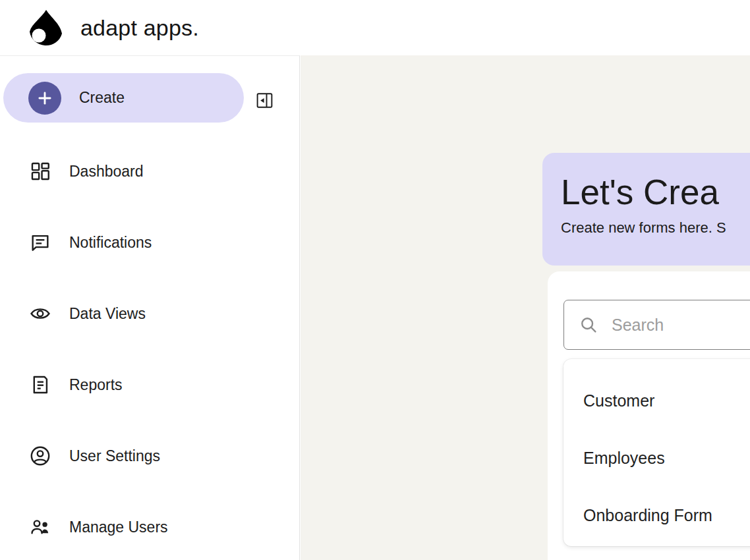 Image resolution: width=750 pixels, height=560 pixels. I want to click on search-icon, so click(589, 325).